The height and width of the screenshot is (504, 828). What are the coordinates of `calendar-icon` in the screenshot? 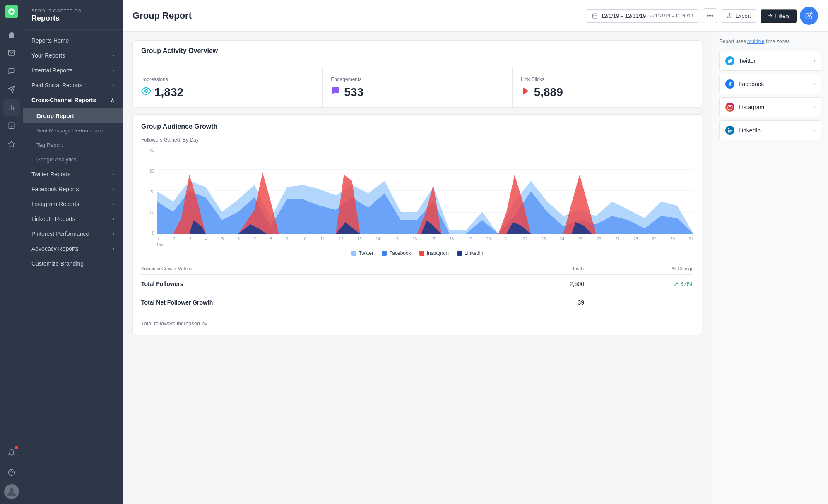 It's located at (595, 16).